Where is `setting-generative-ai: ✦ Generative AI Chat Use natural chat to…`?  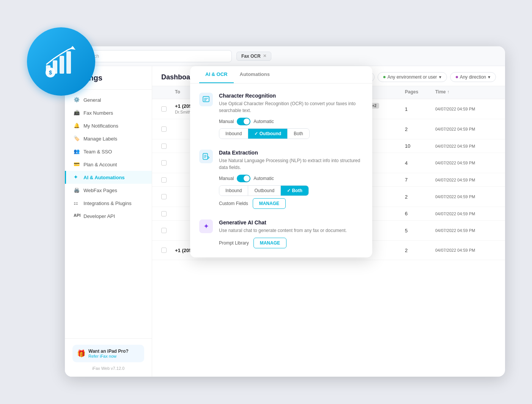 setting-generative-ai: ✦ Generative AI Chat Use natural chat to… is located at coordinates (281, 234).